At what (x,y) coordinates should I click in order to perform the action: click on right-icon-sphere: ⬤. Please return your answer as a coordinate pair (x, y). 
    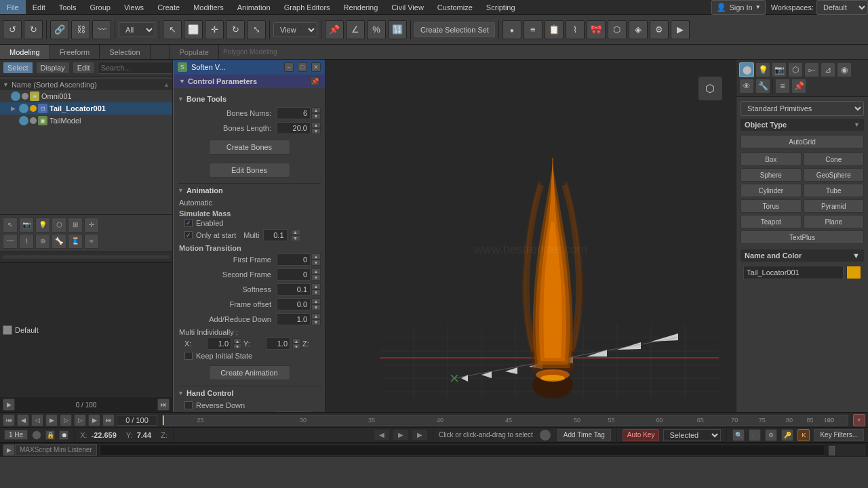
    Looking at the image, I should click on (747, 70).